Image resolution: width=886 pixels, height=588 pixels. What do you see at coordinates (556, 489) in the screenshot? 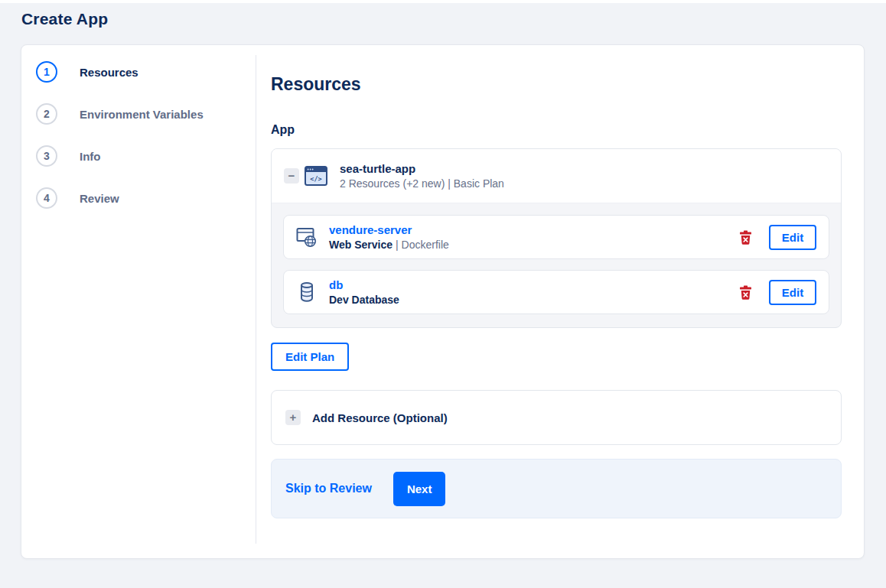
I see `footer-bar: Skip to Review Next` at bounding box center [556, 489].